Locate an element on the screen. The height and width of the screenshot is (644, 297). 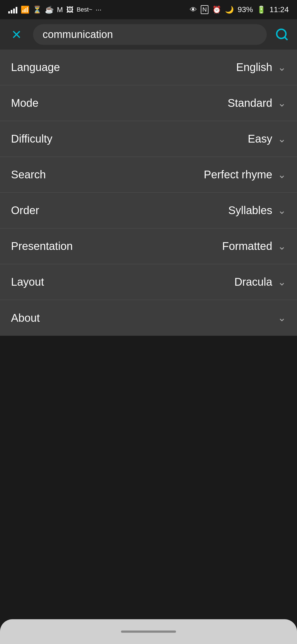
search-setting: Search Perfect rhyme ⌄ is located at coordinates (148, 175).